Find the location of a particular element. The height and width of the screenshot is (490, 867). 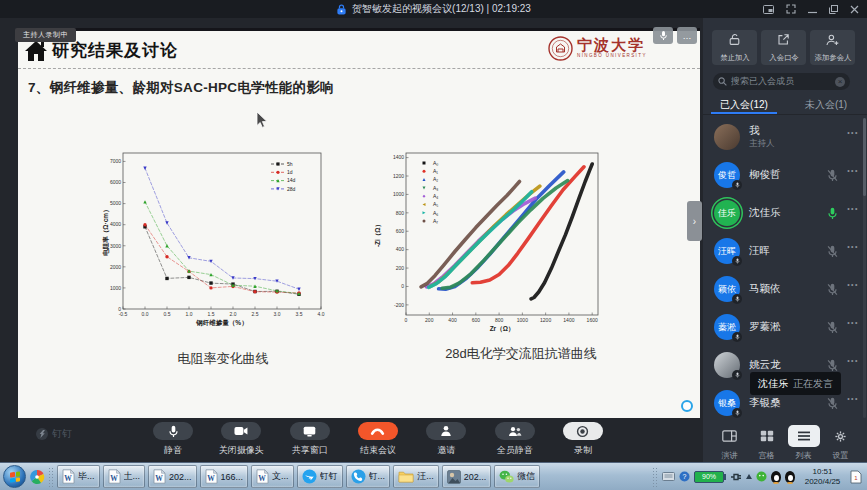

search-input: 搜索已入会成员 × is located at coordinates (782, 82).